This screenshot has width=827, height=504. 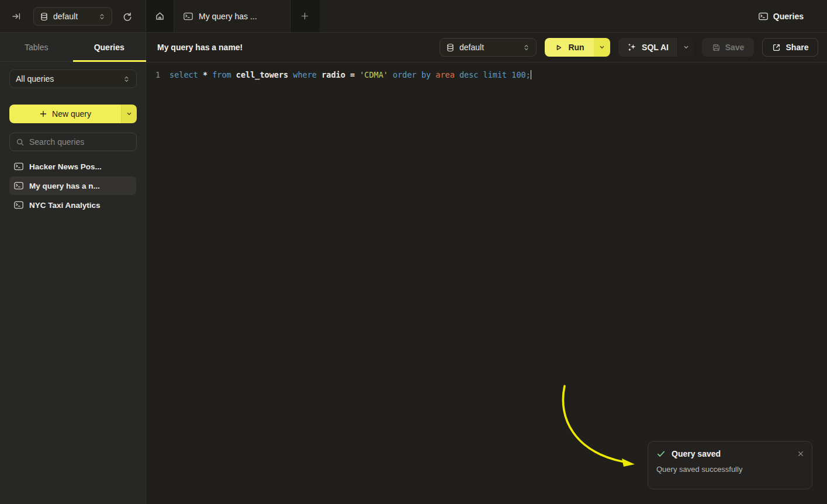 I want to click on topbar-left-section: default, so click(x=73, y=16).